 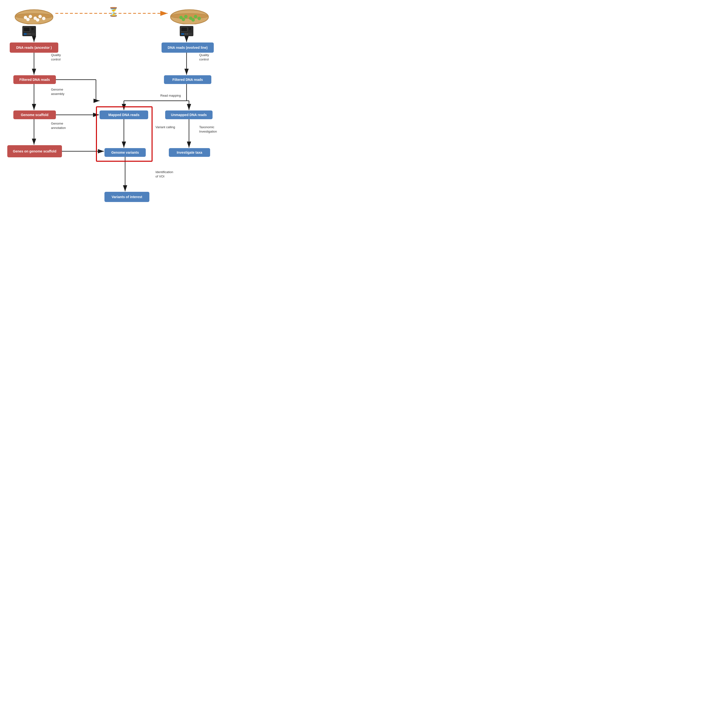 I want to click on petri-ancestor, so click(x=34, y=15).